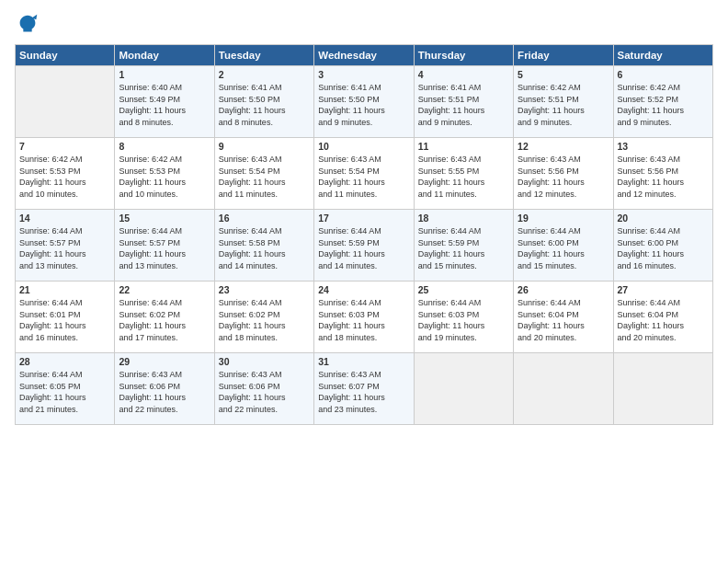  I want to click on day-number: 15, so click(164, 218).